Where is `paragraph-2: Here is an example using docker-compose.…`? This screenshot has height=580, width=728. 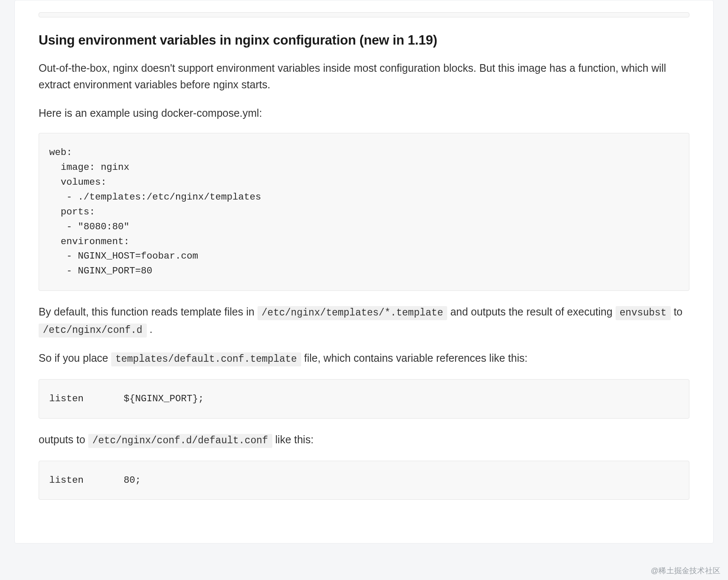 paragraph-2: Here is an example using docker-compose.… is located at coordinates (364, 113).